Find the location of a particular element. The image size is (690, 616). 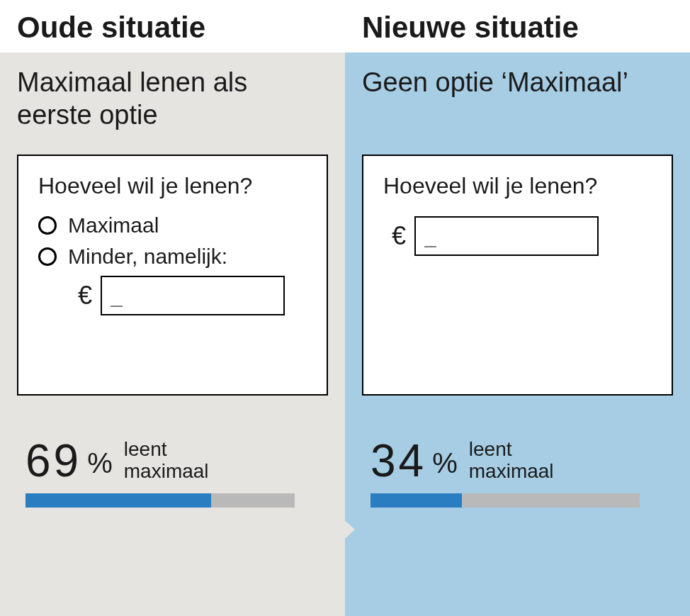

radio-label-max: Maximaal is located at coordinates (113, 225).